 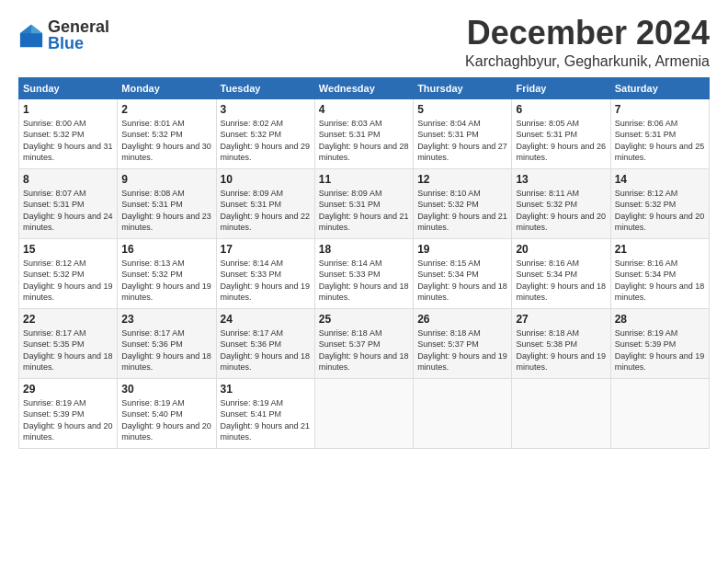 What do you see at coordinates (463, 273) in the screenshot?
I see `table-row: 19 Sunrise: 8:15 AM Sunset: 5:34 PM Dayl…` at bounding box center [463, 273].